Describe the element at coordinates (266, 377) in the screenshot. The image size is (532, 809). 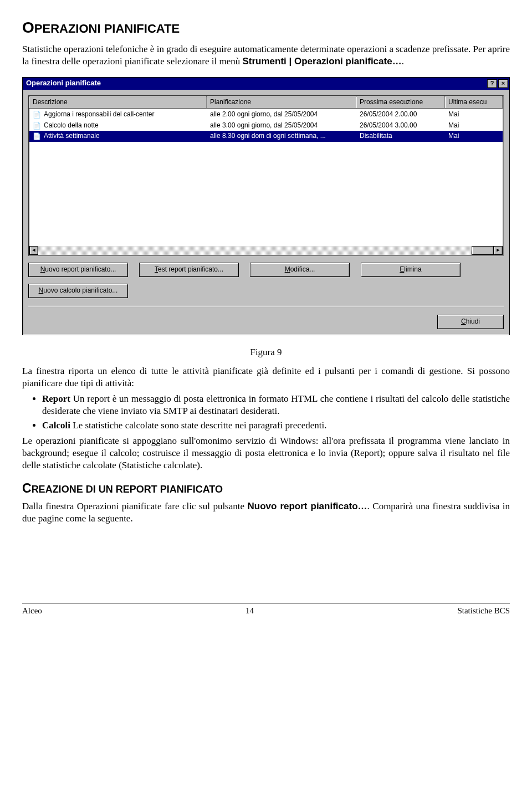
I see `para-2: La finestra riporta un elenco di tutte l…` at that location.